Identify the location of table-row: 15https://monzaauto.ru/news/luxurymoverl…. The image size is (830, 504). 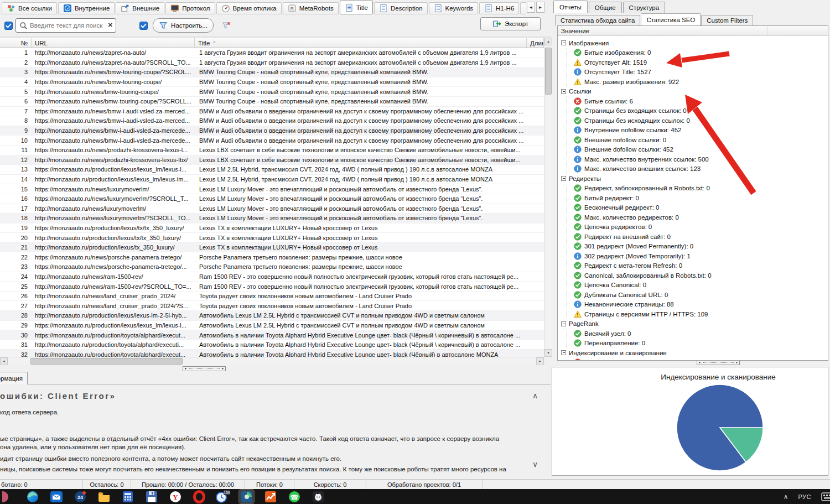
(272, 189).